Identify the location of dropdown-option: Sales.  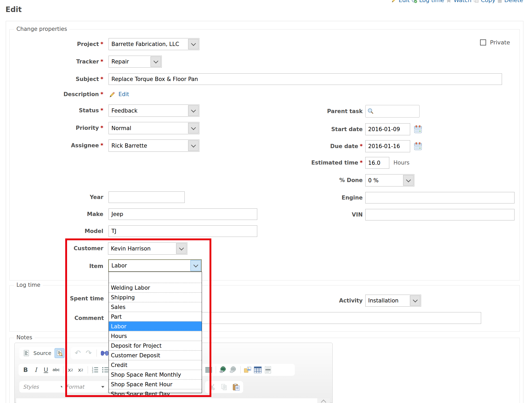
(155, 307).